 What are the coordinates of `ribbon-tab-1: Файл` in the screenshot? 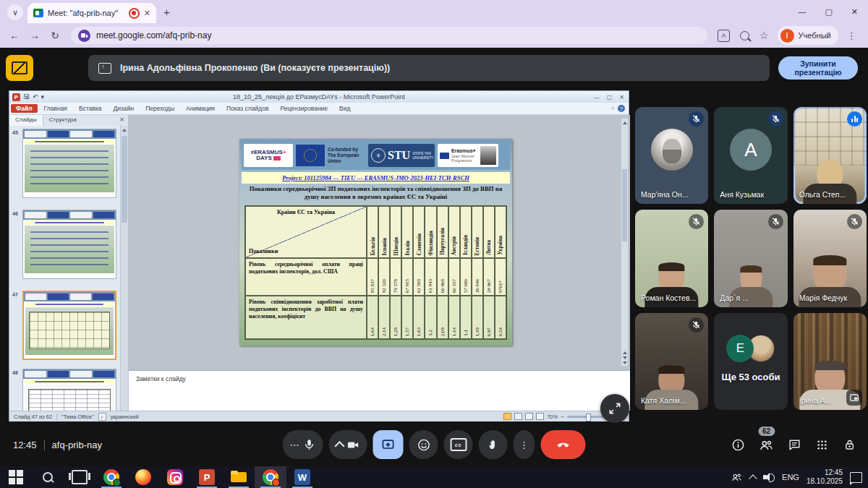 It's located at (25, 108).